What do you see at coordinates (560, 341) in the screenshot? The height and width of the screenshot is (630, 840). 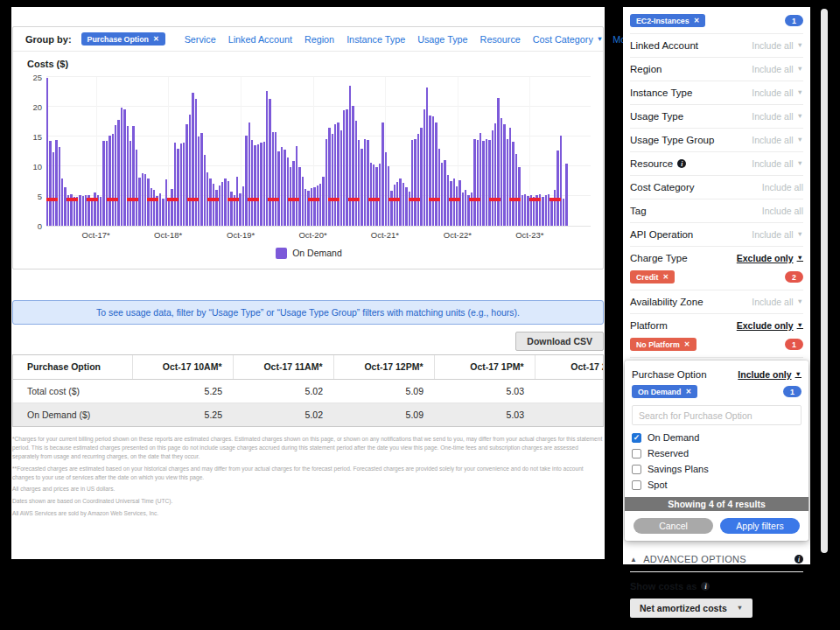 I see `download-csv-button: Download CSV` at bounding box center [560, 341].